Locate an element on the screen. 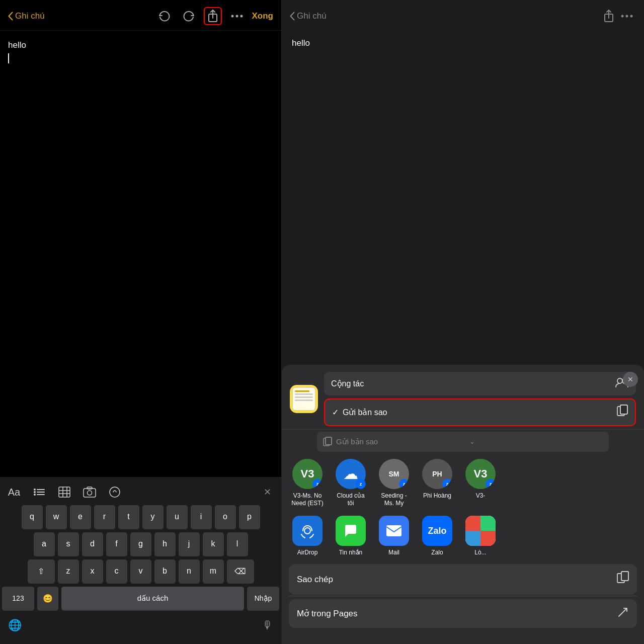  globe-button: 🌐 is located at coordinates (15, 625).